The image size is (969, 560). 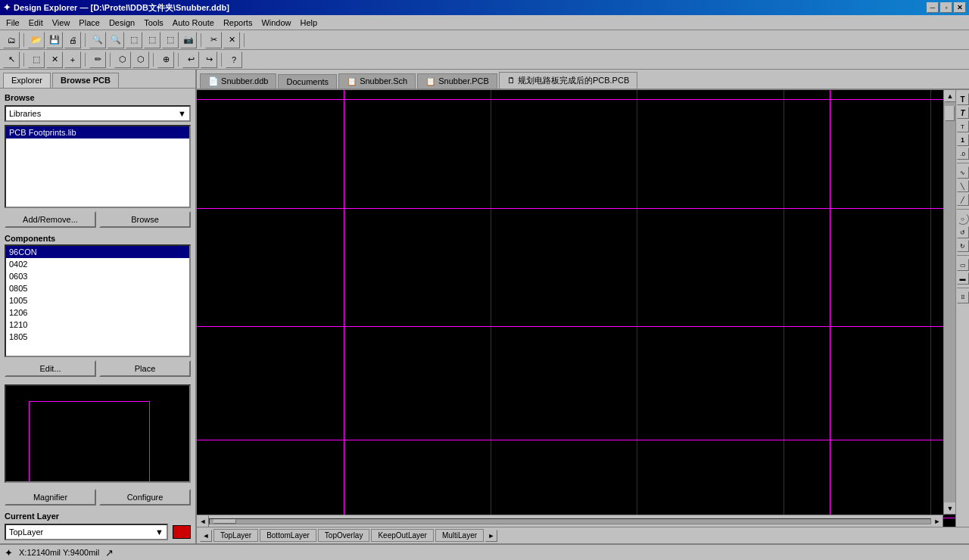 What do you see at coordinates (98, 264) in the screenshot?
I see `comp-item-0402: 0402` at bounding box center [98, 264].